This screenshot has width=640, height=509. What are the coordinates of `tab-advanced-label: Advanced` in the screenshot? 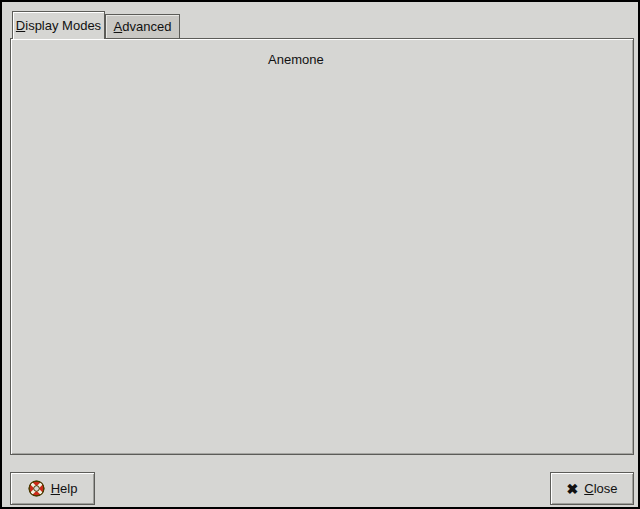 It's located at (143, 26).